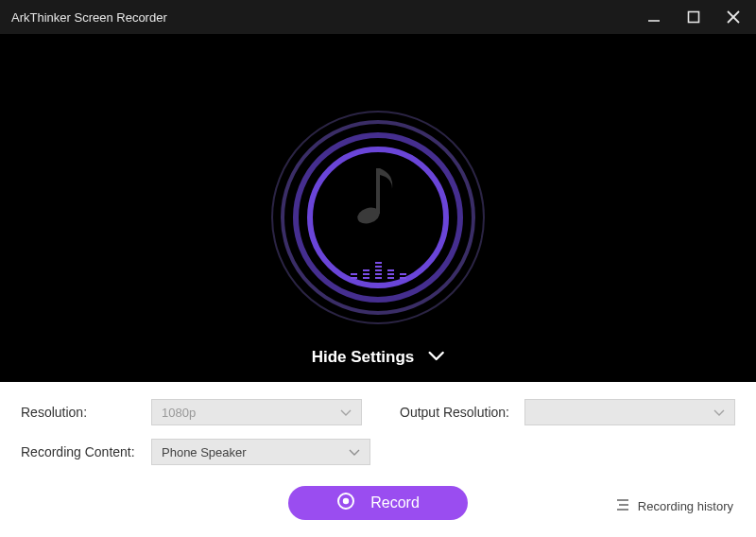 Image resolution: width=756 pixels, height=537 pixels. What do you see at coordinates (686, 507) in the screenshot?
I see `recording-history-label: Recording history` at bounding box center [686, 507].